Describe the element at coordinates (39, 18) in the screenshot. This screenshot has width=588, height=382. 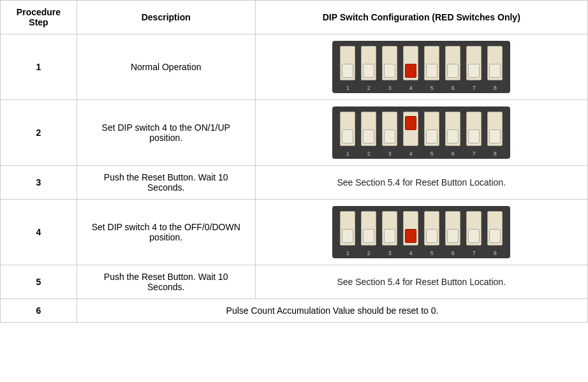
I see `header-step: Procedure Step` at that location.